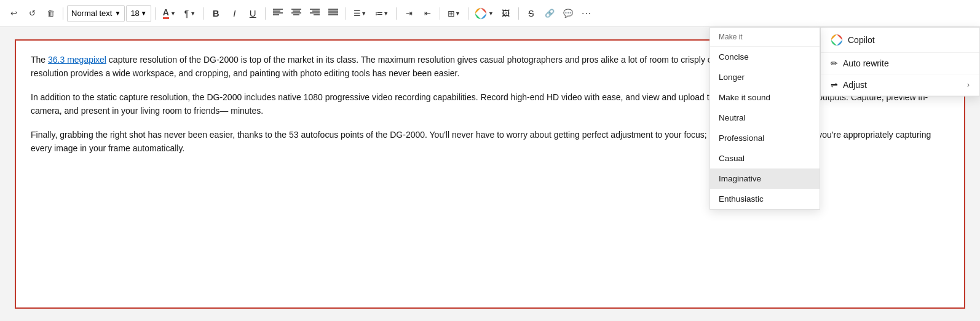 The height and width of the screenshot is (321, 980). I want to click on bold-button: B, so click(216, 14).